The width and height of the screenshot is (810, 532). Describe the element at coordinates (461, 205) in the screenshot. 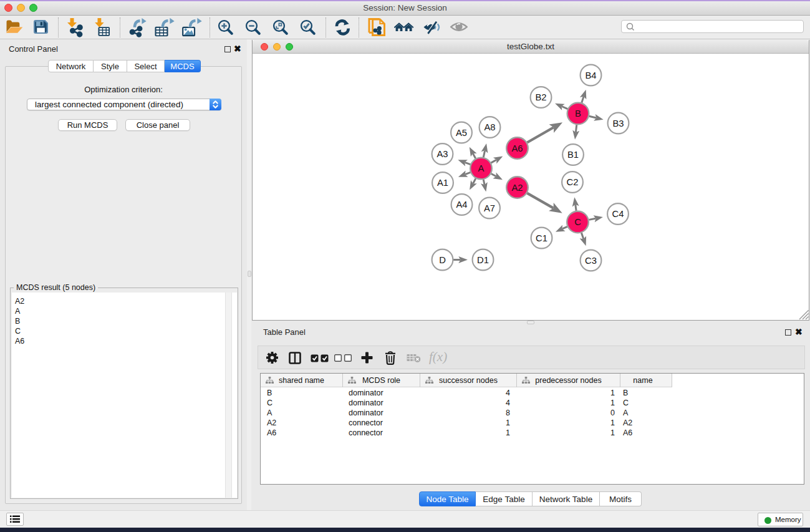

I see `svg-text: A4` at that location.